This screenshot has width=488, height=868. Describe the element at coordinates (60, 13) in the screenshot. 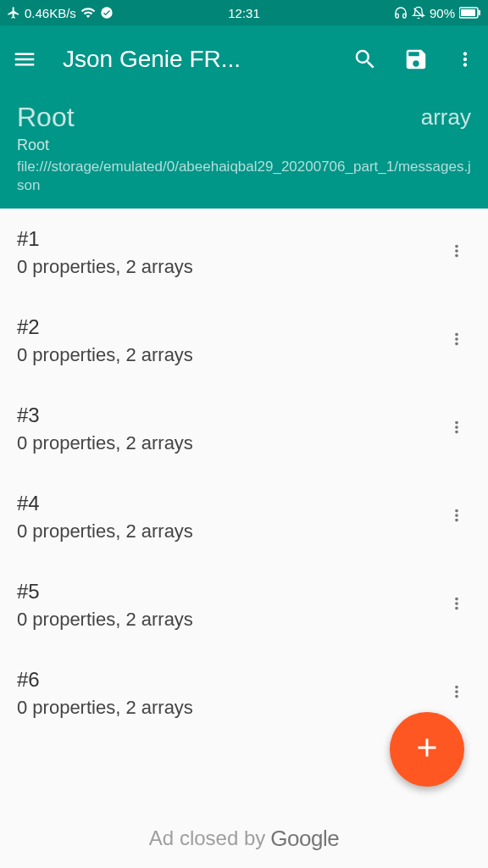

I see `status-left: 0.46KB/s` at that location.